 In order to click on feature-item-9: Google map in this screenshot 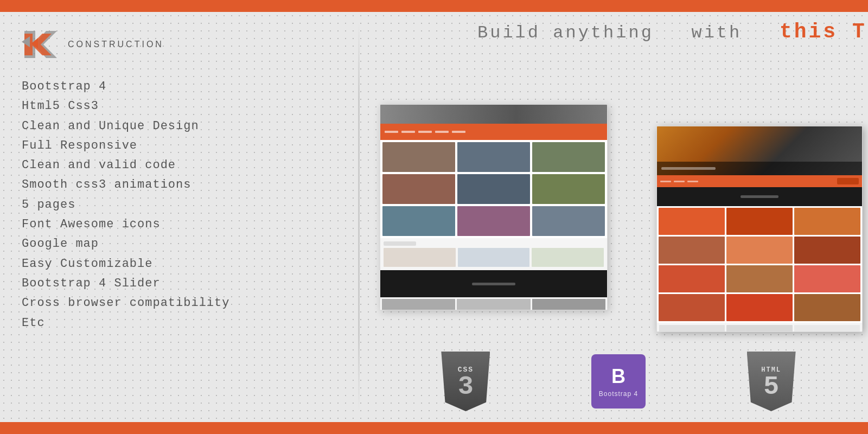, I will do `click(184, 244)`.